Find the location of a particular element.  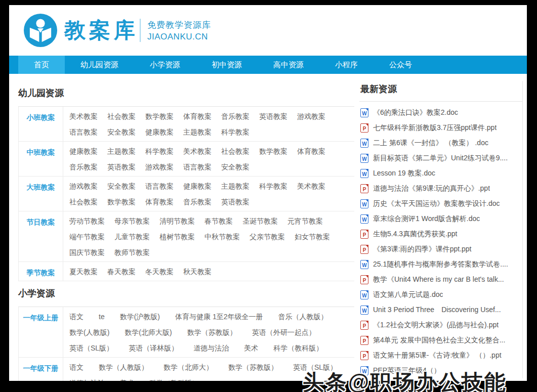

resource-link: 父亲节教案 is located at coordinates (267, 237).